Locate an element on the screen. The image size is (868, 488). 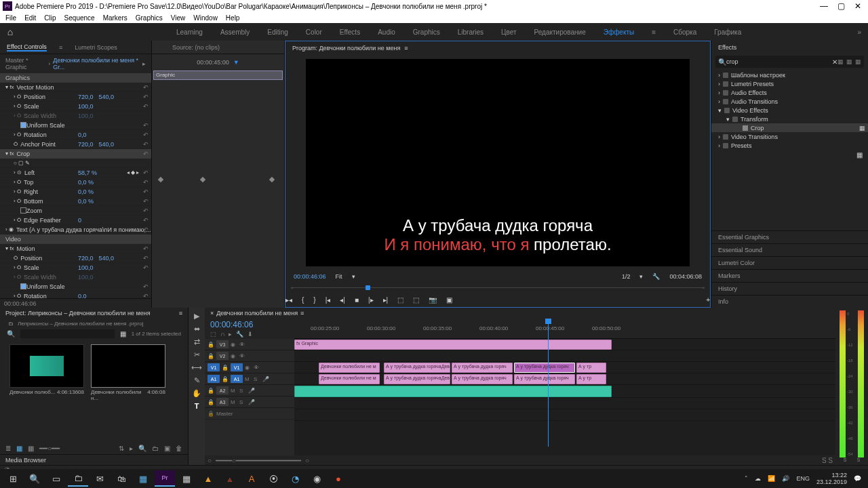
tab-project: Project: Леприконсы – Девчонки полюбили … is located at coordinates (78, 313).